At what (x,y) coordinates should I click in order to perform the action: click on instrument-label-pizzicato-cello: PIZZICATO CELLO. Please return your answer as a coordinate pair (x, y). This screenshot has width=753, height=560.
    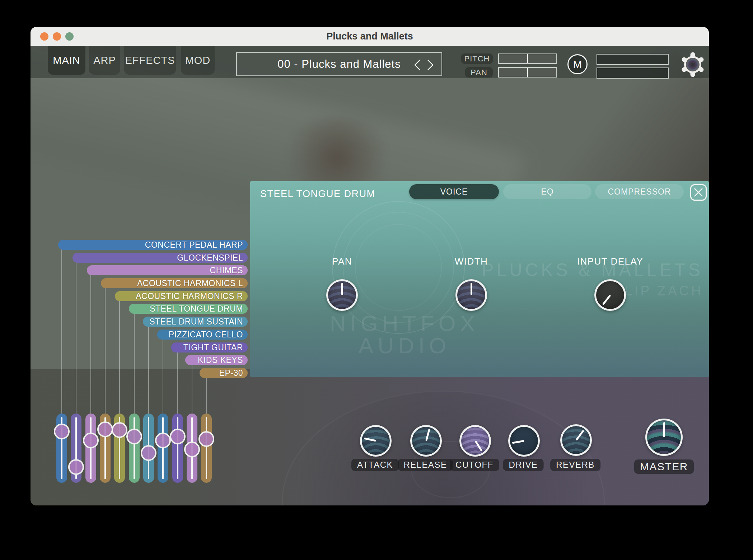
    Looking at the image, I should click on (202, 335).